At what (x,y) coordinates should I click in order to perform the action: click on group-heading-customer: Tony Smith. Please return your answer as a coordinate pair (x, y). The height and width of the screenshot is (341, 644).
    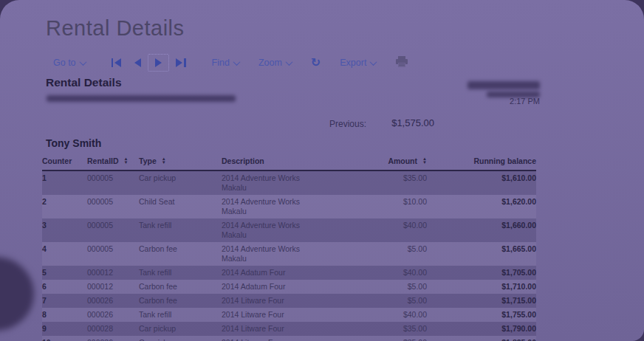
    Looking at the image, I should click on (74, 143).